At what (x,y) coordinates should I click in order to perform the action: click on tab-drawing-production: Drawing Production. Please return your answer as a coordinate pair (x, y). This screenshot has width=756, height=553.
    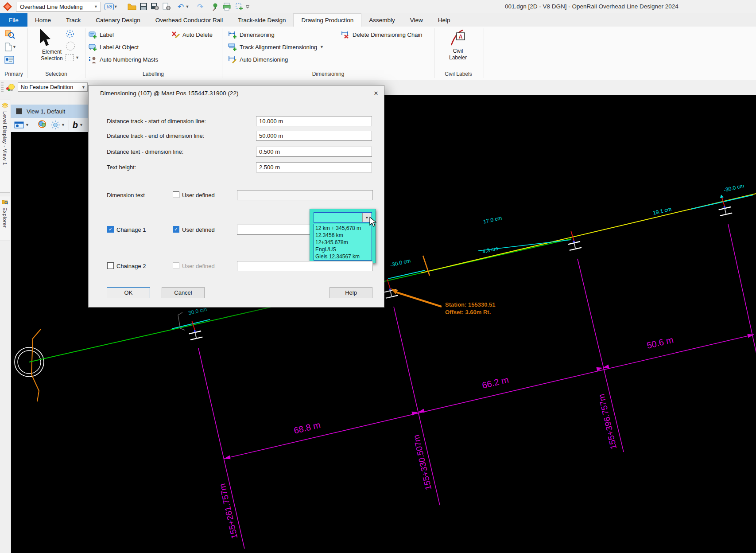
    Looking at the image, I should click on (327, 20).